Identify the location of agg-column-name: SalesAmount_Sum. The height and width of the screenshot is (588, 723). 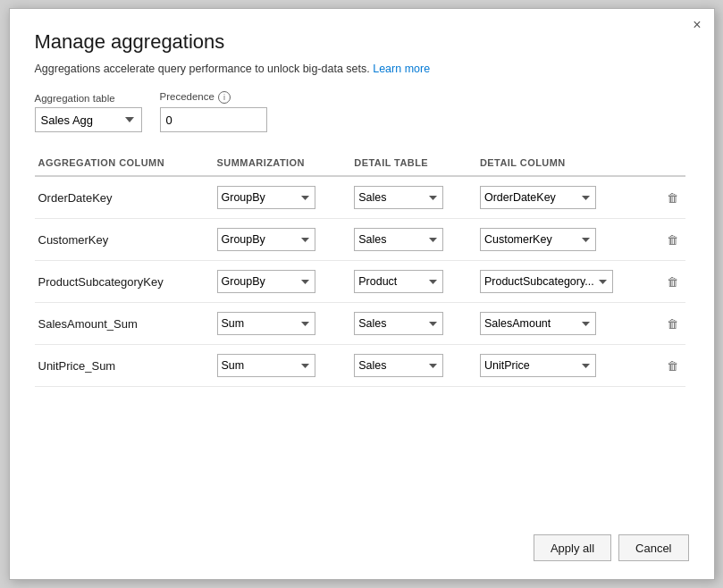
(124, 323).